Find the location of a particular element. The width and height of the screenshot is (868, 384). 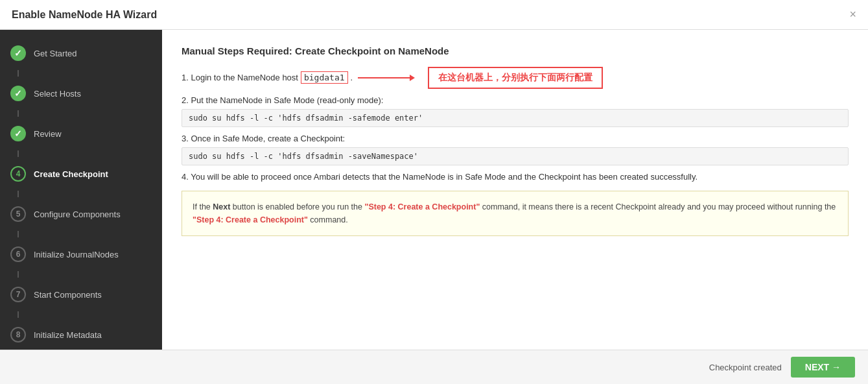

red-arrow is located at coordinates (384, 78).